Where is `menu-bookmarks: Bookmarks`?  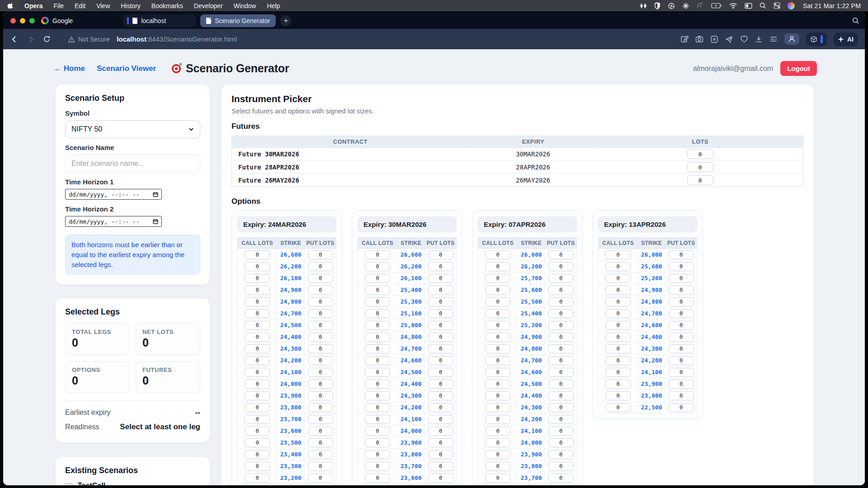
menu-bookmarks: Bookmarks is located at coordinates (167, 6).